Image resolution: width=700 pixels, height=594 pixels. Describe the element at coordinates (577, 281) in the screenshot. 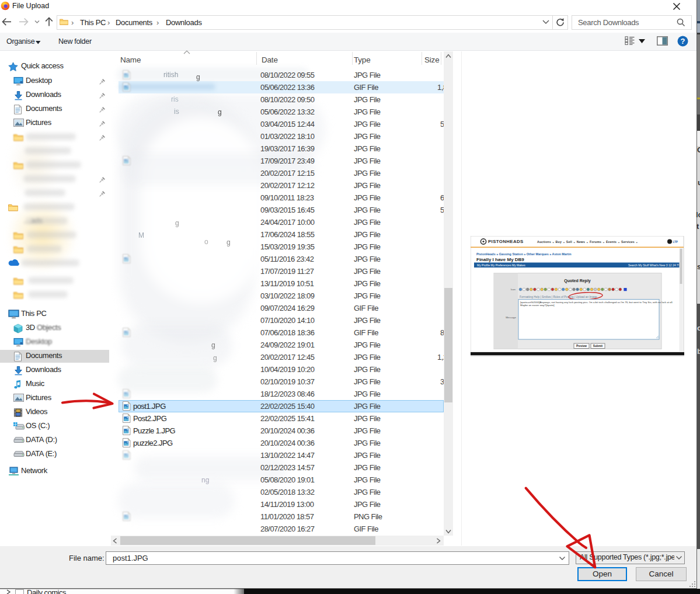

I see `svg-text: Quoted Reply` at that location.